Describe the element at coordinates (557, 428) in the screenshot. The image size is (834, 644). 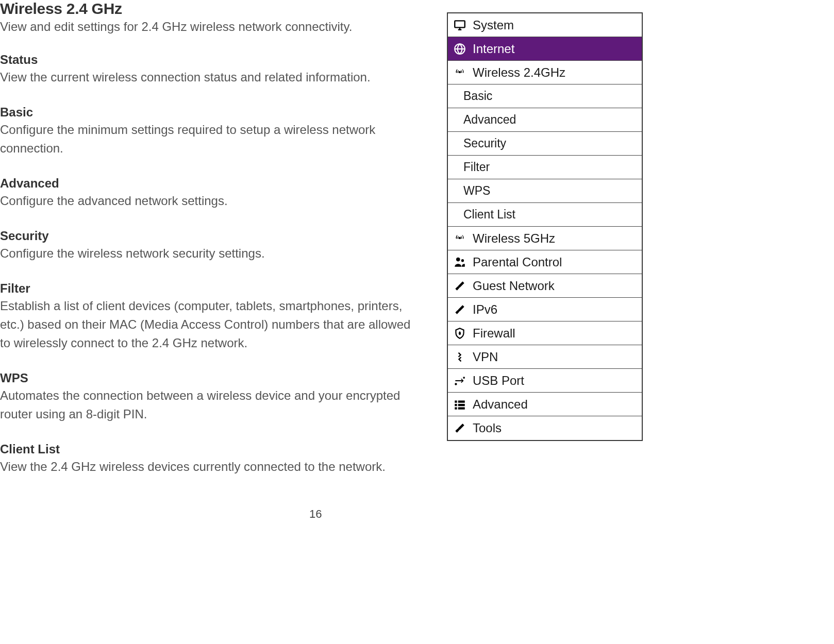
I see `sidebar-item-label: Tools` at that location.